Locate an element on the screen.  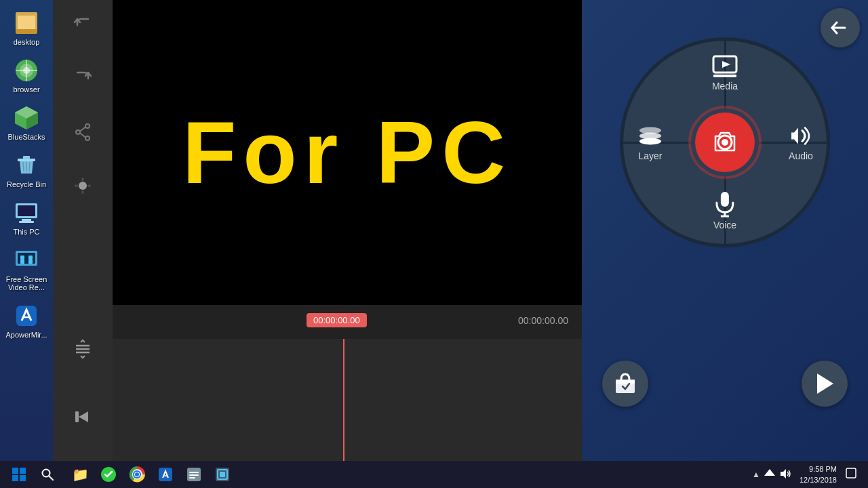
record-button is located at coordinates (725, 142).